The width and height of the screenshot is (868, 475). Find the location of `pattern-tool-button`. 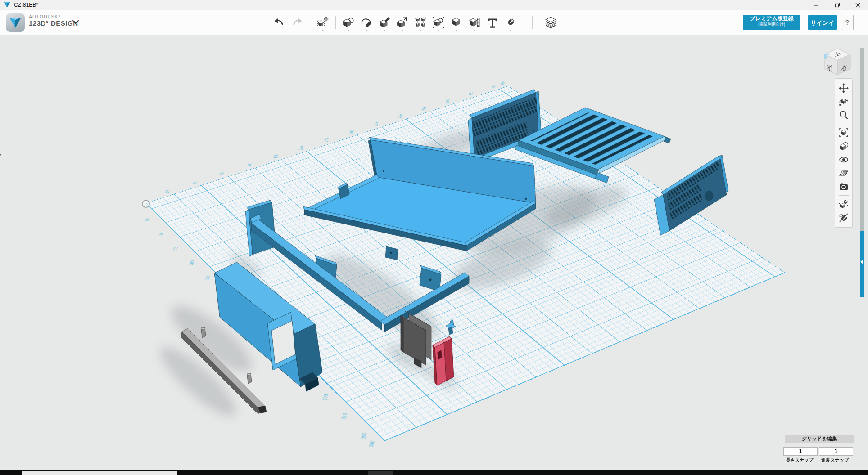

pattern-tool-button is located at coordinates (420, 22).